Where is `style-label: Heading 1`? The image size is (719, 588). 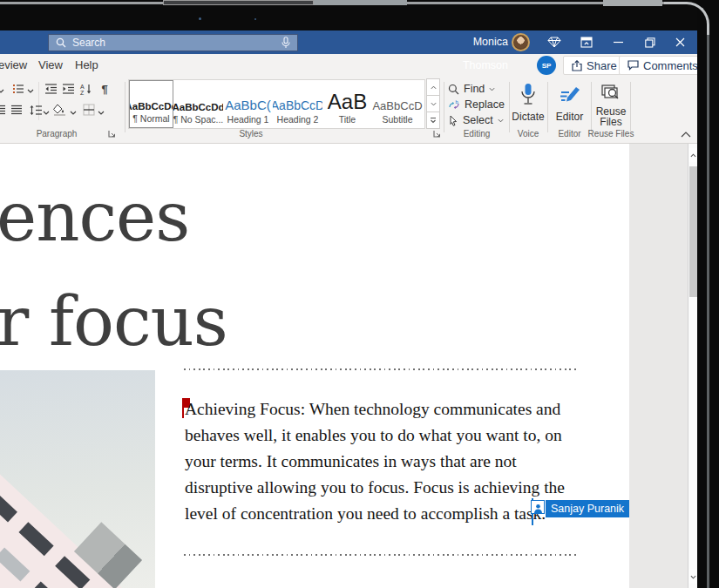
style-label: Heading 1 is located at coordinates (248, 119).